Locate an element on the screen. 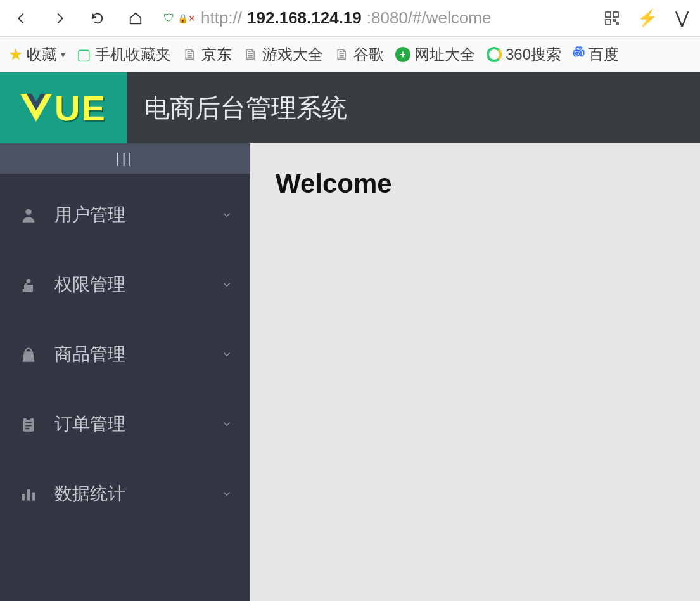 This screenshot has height=601, width=700. address-bar: 🛡 🔒✕ http://192.168.124.19:8080/#/welcom… is located at coordinates (375, 18).